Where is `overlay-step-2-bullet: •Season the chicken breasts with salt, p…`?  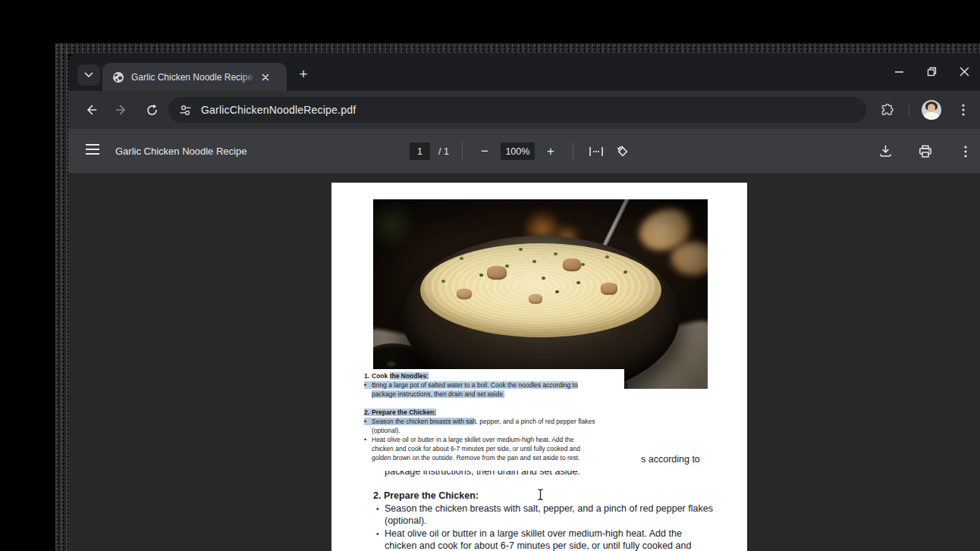
overlay-step-2-bullet: •Season the chicken breasts with salt, p… is located at coordinates (495, 421).